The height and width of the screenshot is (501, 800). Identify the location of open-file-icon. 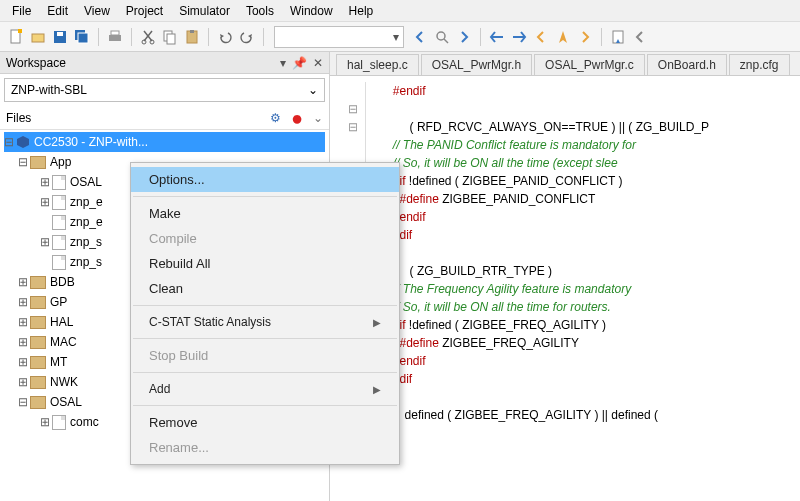
(38, 37).